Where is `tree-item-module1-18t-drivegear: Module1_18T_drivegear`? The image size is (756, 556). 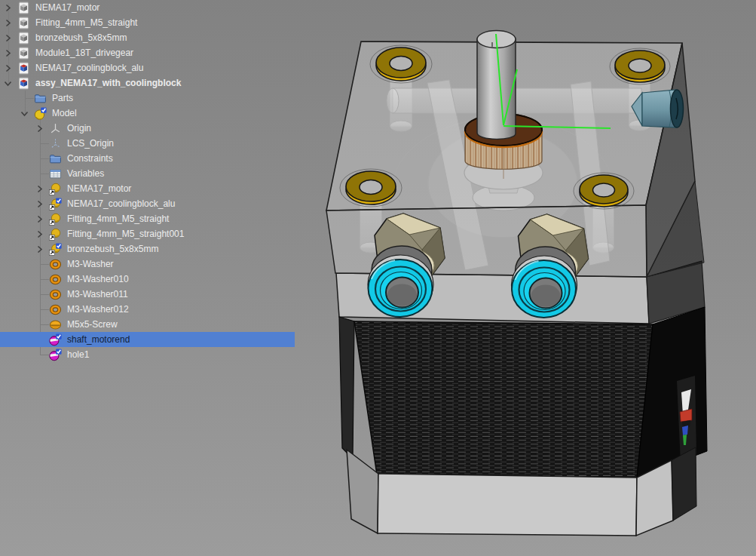
tree-item-module1-18t-drivegear: Module1_18T_drivegear is located at coordinates (131, 53).